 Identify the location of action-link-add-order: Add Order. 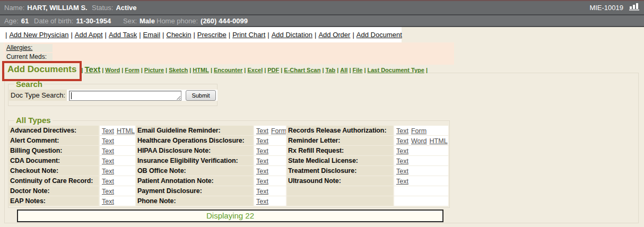
(334, 35).